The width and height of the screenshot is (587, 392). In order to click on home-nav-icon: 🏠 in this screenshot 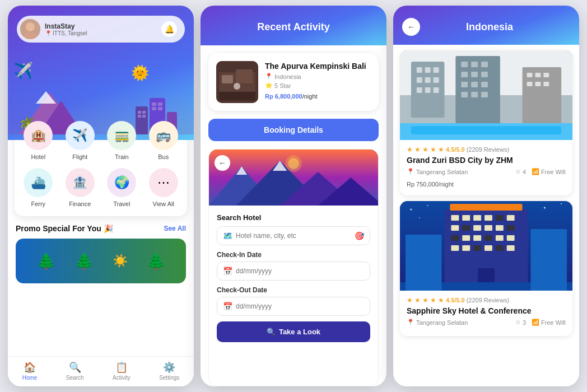, I will do `click(30, 367)`.